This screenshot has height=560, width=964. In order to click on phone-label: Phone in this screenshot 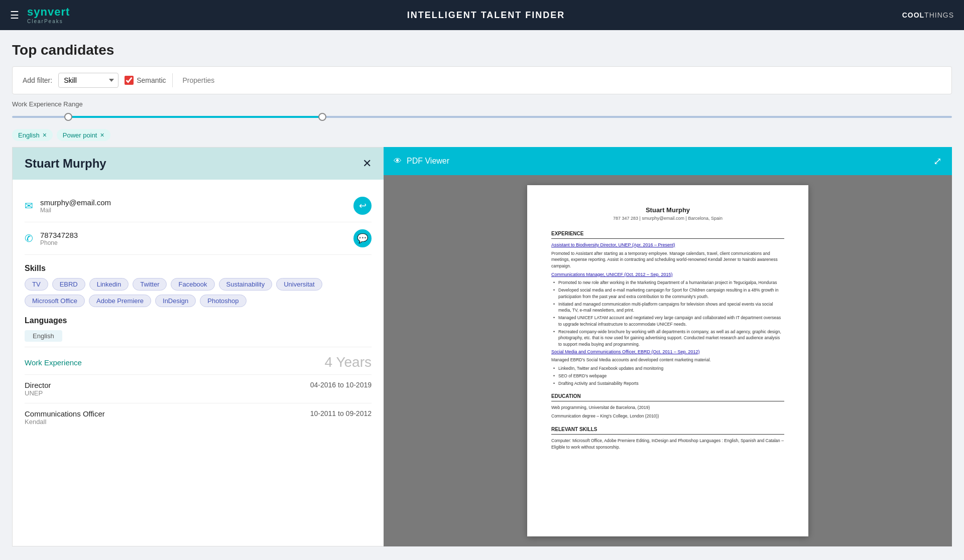, I will do `click(59, 243)`.